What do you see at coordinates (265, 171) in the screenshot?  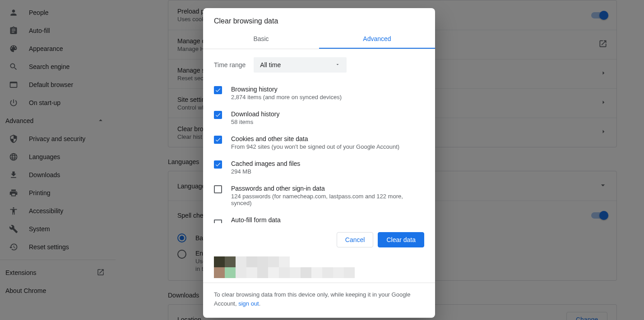 I see `option-sub: 294 MB` at bounding box center [265, 171].